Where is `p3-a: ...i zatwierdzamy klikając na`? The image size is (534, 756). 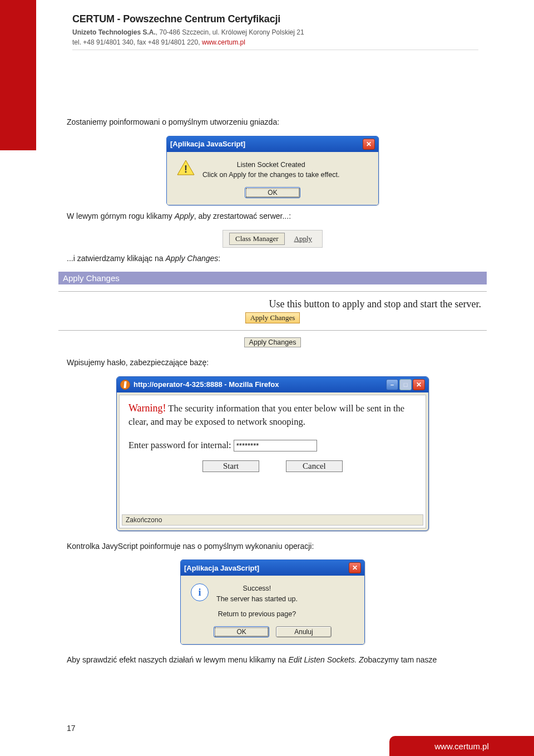 p3-a: ...i zatwierdzamy klikając na is located at coordinates (116, 258).